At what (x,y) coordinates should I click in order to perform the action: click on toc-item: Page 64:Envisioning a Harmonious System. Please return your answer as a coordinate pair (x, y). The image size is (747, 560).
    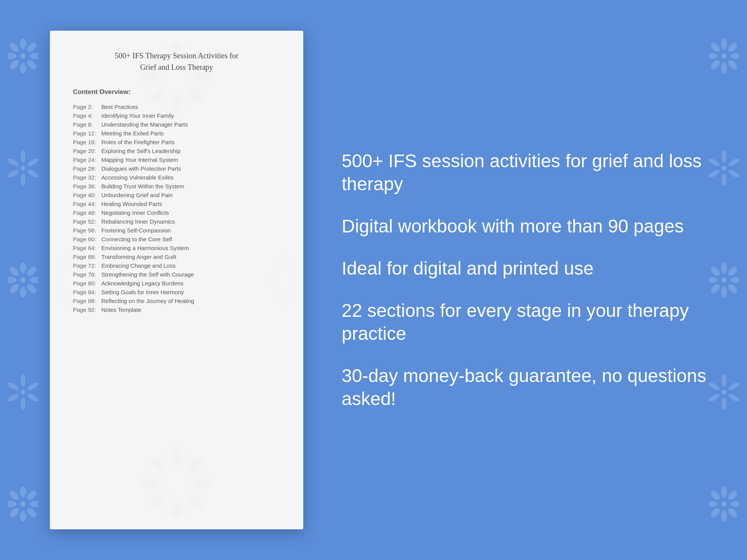
    Looking at the image, I should click on (177, 248).